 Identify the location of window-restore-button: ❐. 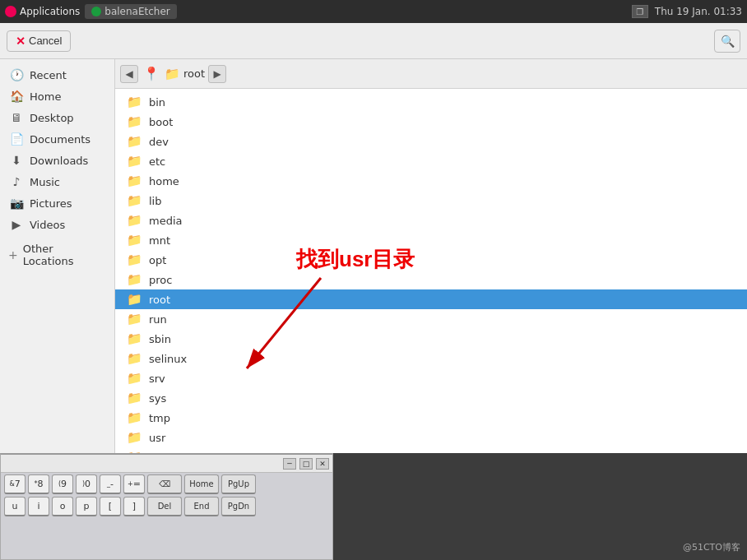
(640, 12).